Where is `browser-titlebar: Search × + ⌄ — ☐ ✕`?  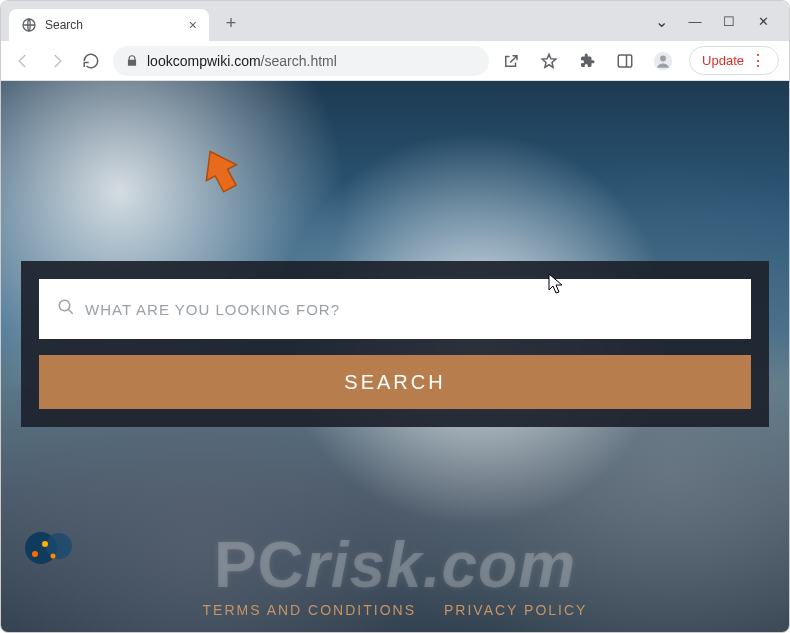
browser-titlebar: Search × + ⌄ — ☐ ✕ is located at coordinates (395, 21).